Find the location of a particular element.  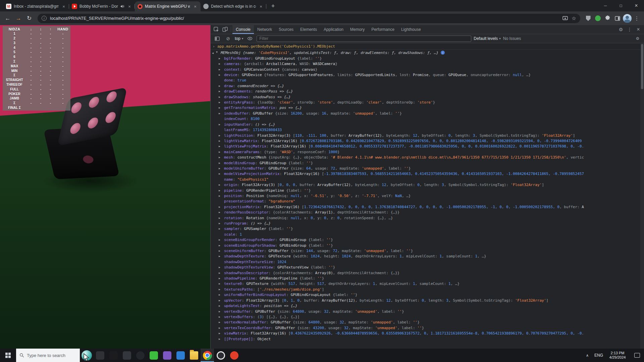

window-close-button: × is located at coordinates (636, 6).